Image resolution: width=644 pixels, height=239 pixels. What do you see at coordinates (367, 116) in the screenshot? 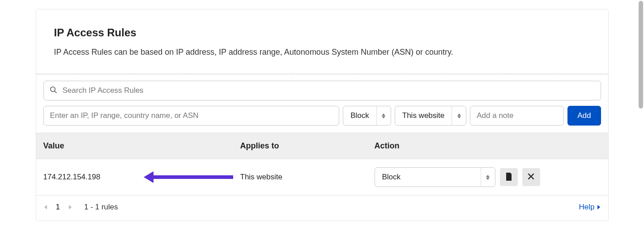
I see `action-select: Block` at bounding box center [367, 116].